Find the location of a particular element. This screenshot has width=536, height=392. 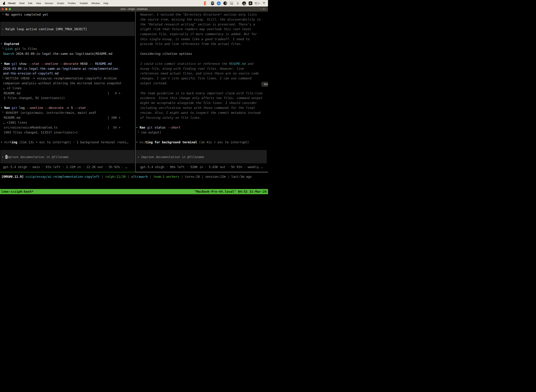

thinking-section-heading: Considering citation options is located at coordinates (166, 54).